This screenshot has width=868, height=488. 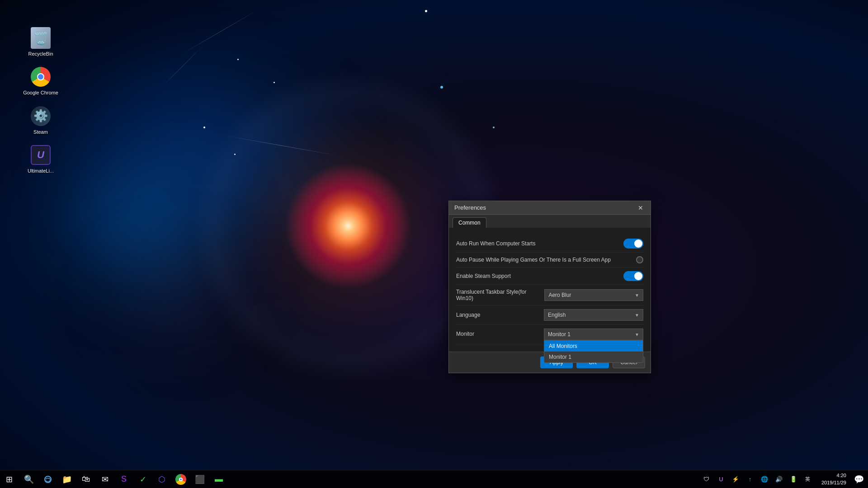 What do you see at coordinates (594, 352) in the screenshot?
I see `monitor-dropdown-list: All Monitors Monitor 1` at bounding box center [594, 352].